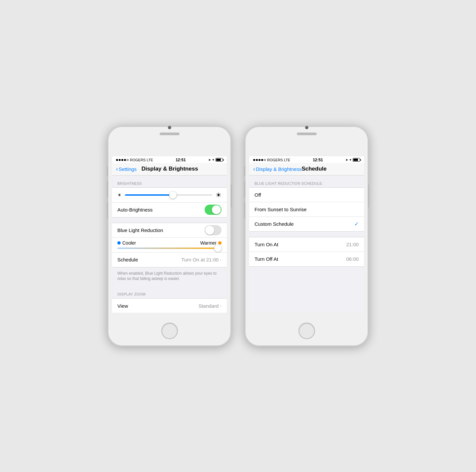  Describe the element at coordinates (279, 169) in the screenshot. I see `back-label2: Display & Brightness` at that location.